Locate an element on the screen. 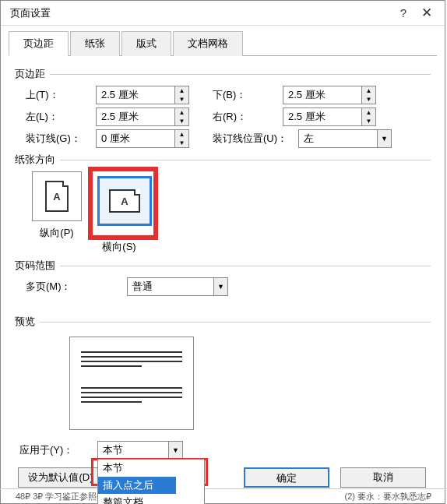  landscape-label: 横向(S) is located at coordinates (119, 247).